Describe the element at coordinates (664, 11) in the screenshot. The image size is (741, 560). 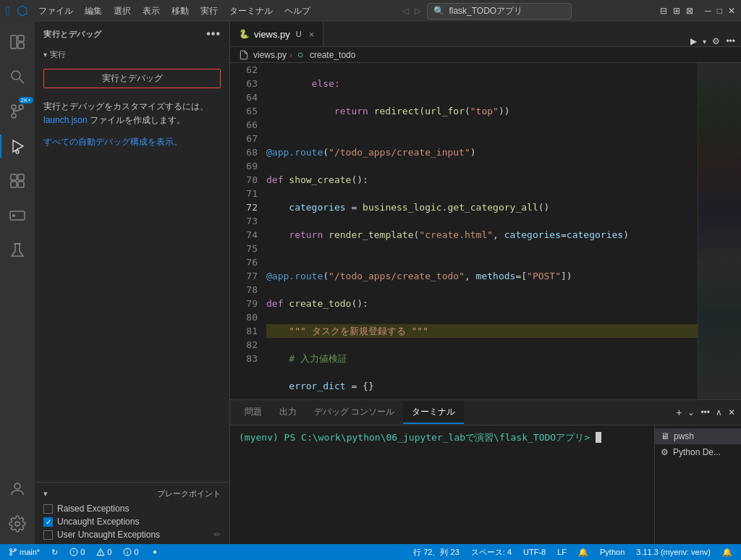
I see `layout-icon: ⊟` at that location.